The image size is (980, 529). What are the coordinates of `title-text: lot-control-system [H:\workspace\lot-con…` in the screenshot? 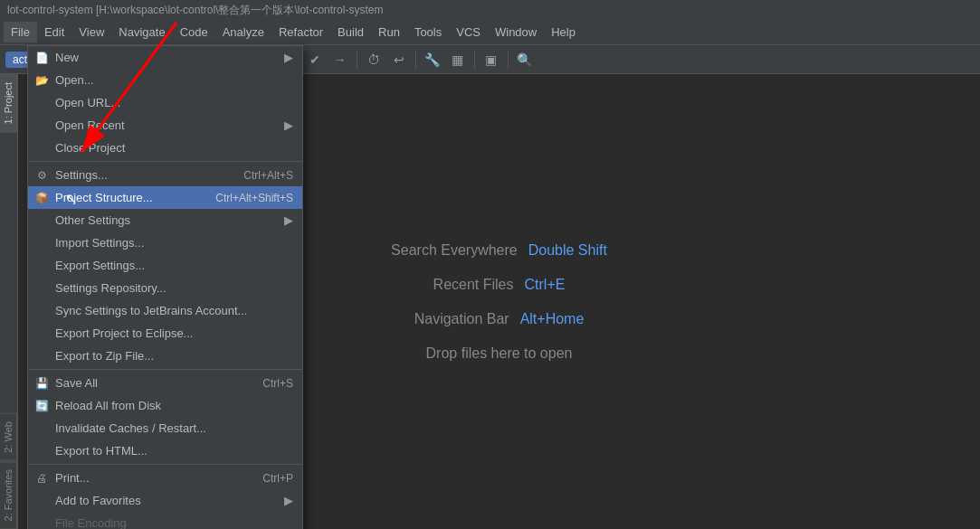 It's located at (195, 11).